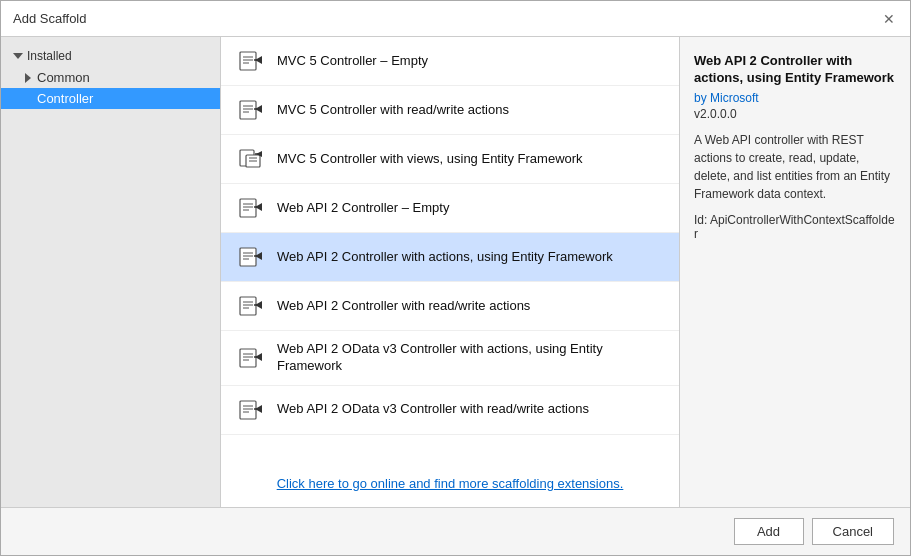  I want to click on scaffold-label-5: Web API 2 Controller with actions, using…, so click(445, 258).